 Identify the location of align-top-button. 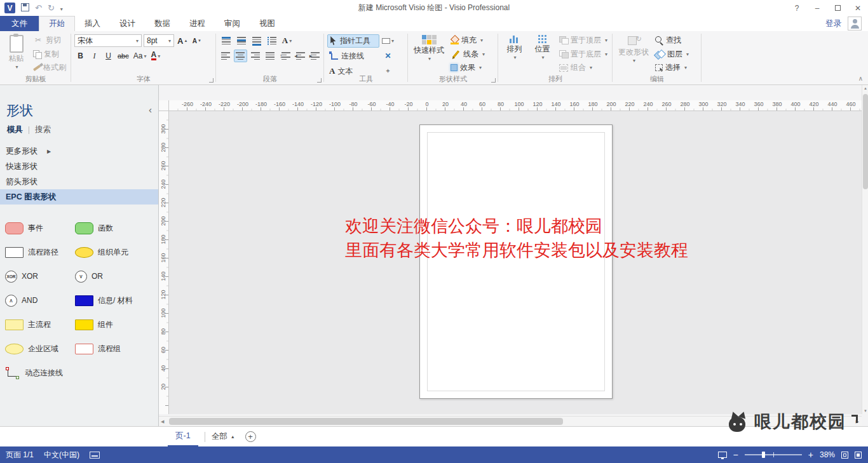
(226, 41).